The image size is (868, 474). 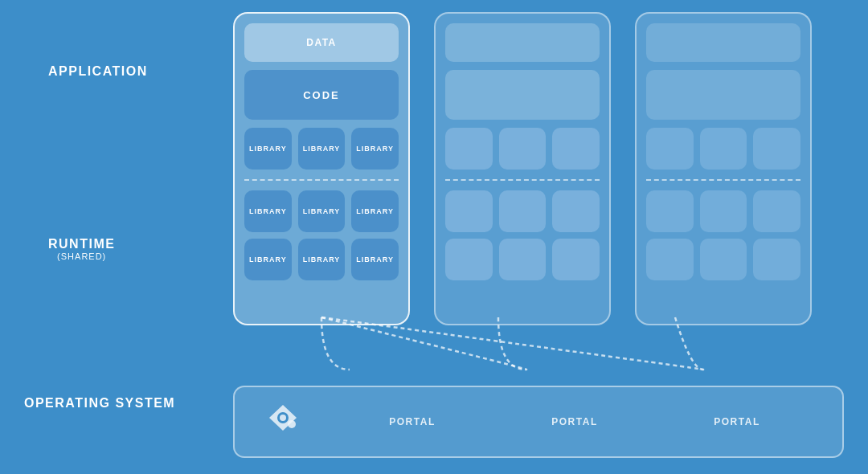 I want to click on runtime-libraries: LIBRARY LIBRARY LIBRARY LIBRARY LIBRARY …, so click(x=321, y=235).